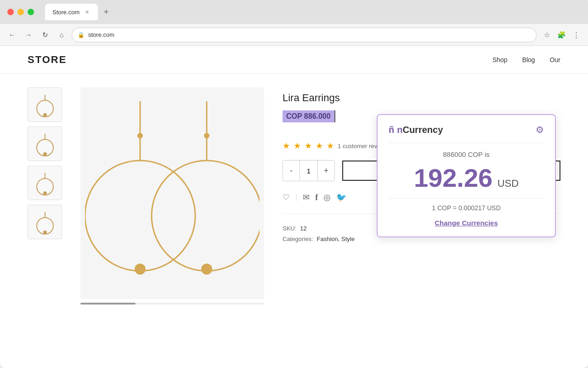  I want to click on email-share-icon: ✉, so click(306, 197).